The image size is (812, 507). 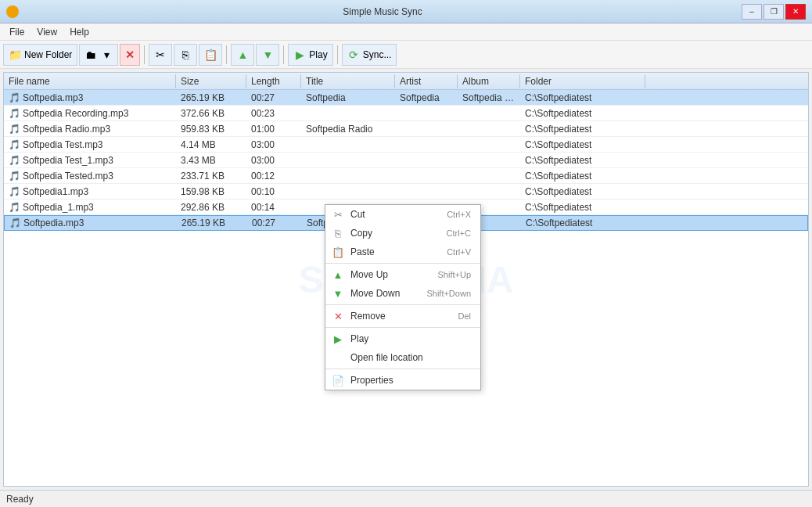 I want to click on file-size-cell: 372.66 KB, so click(x=211, y=113).